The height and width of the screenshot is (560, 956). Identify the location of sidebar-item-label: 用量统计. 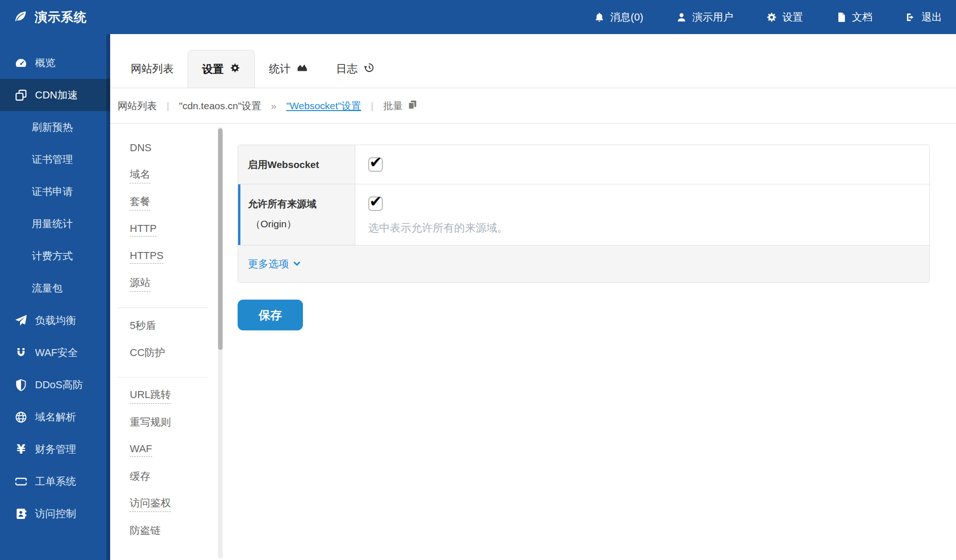
(52, 224).